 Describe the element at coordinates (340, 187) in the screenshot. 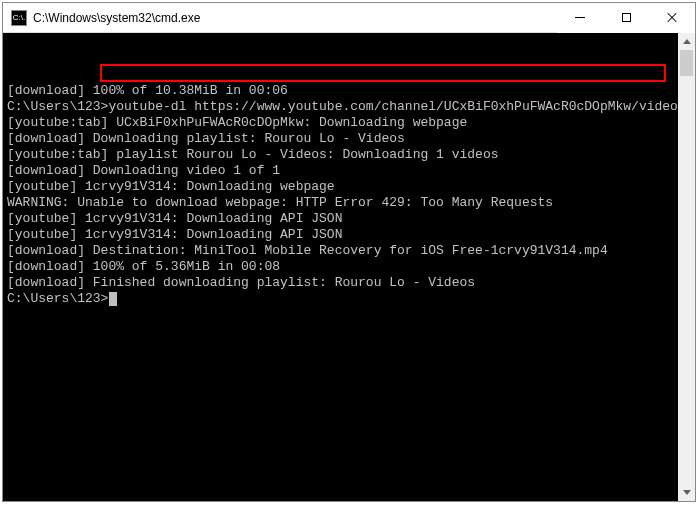

I see `terminal-line: [youtube] 1crvy91V314: Downloading webpa…` at that location.